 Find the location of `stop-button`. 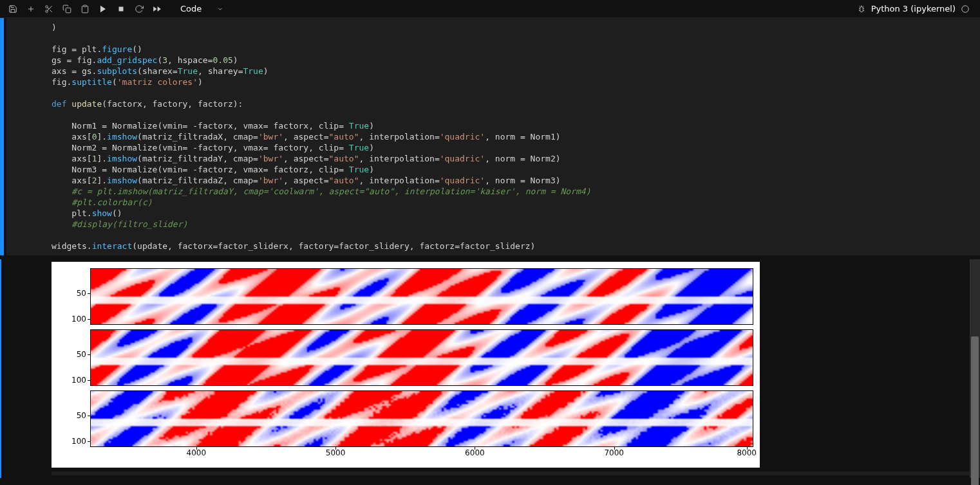

stop-button is located at coordinates (121, 9).